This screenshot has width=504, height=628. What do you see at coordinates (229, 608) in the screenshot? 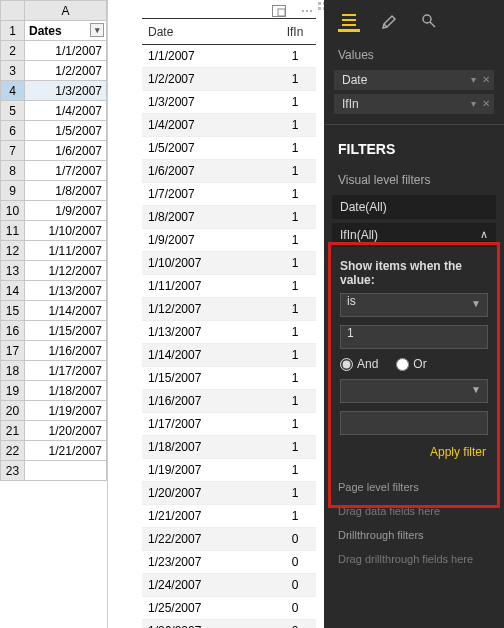
I see `table-row: 1/25/20070` at bounding box center [229, 608].